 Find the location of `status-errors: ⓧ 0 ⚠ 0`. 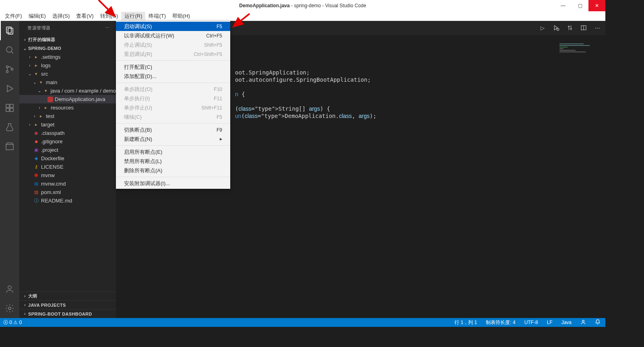

status-errors: ⓧ 0 ⚠ 0 is located at coordinates (12, 323).